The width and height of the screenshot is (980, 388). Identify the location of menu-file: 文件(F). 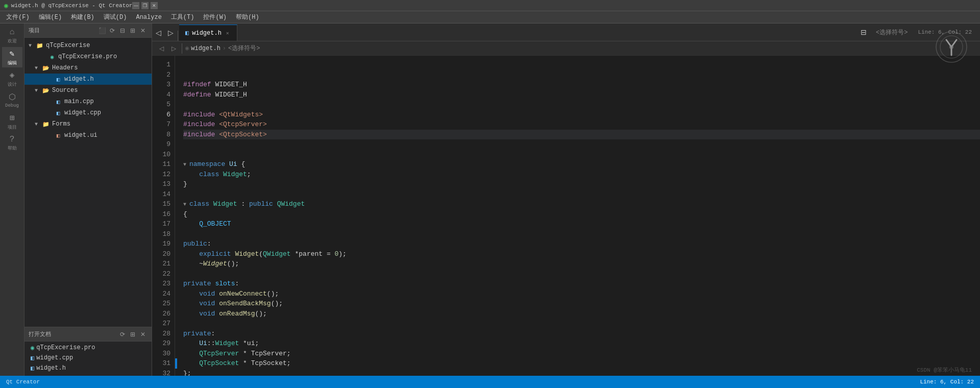
(18, 17).